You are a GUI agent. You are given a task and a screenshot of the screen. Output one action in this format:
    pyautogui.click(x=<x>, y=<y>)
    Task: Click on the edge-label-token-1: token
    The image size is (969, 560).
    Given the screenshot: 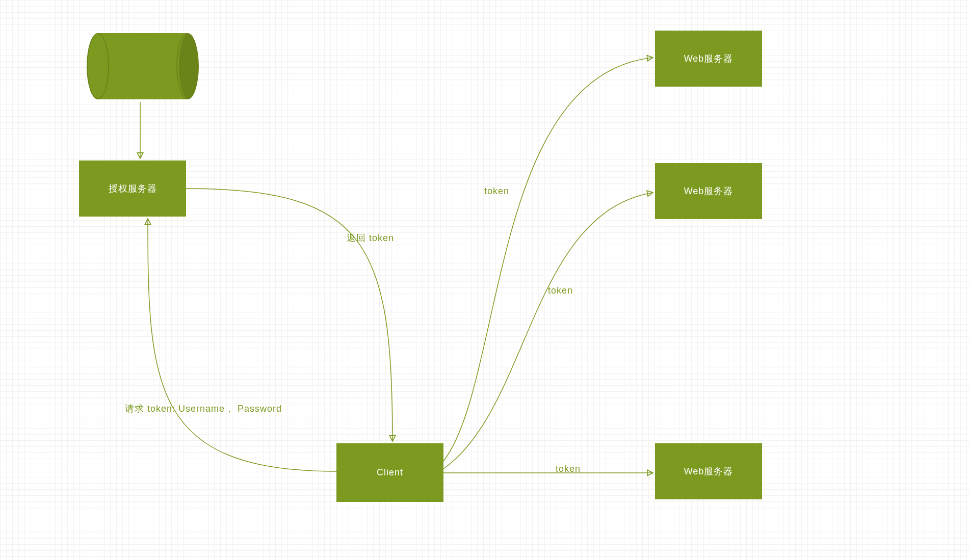 What is the action you would take?
    pyautogui.click(x=496, y=192)
    